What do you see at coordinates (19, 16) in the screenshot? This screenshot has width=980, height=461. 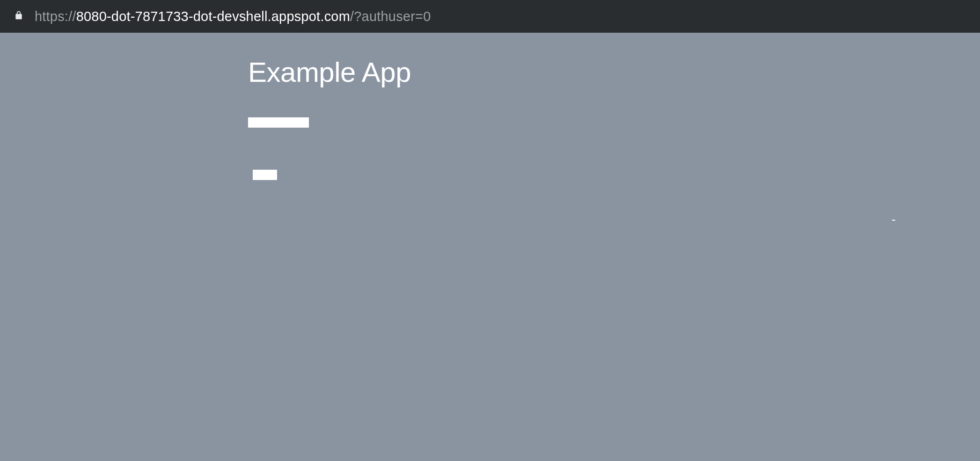 I see `lock-icon` at bounding box center [19, 16].